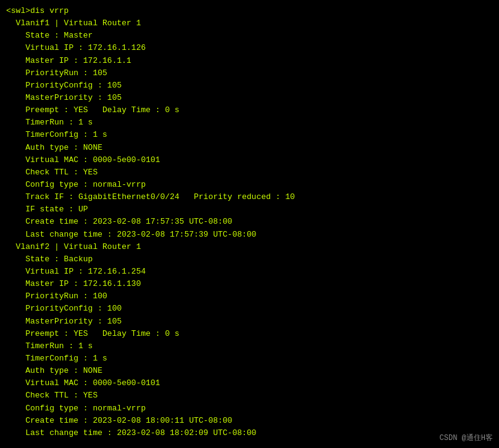  What do you see at coordinates (249, 36) in the screenshot?
I see `section-0-line-0: State : Master` at bounding box center [249, 36].